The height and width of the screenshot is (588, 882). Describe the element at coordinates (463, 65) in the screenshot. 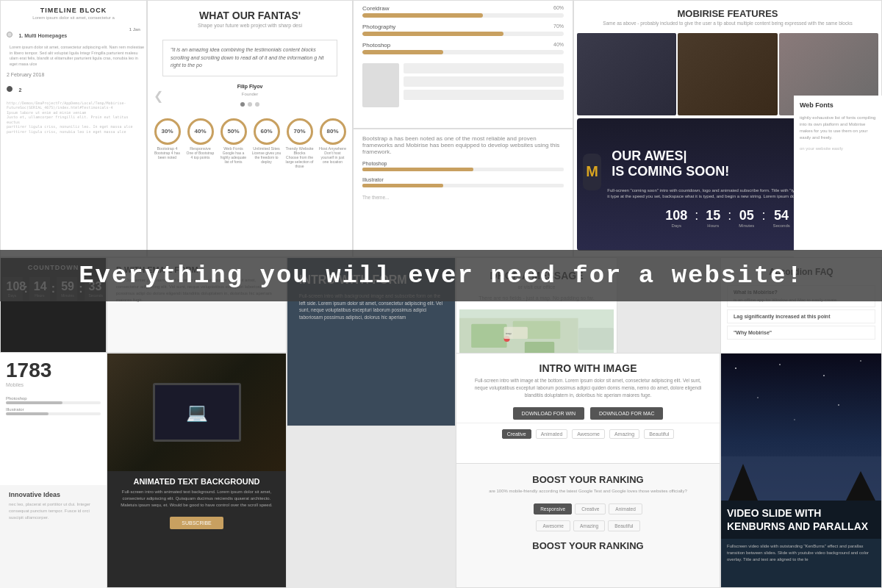

I see `tile-skills-top: Coreldraw 60% Photography 70% Photoshop …` at that location.